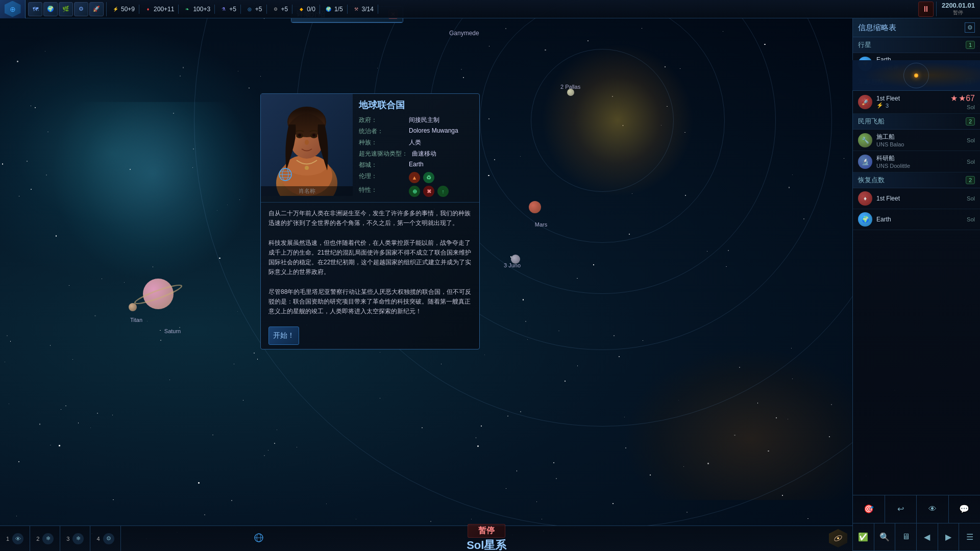  What do you see at coordinates (917, 199) in the screenshot?
I see `recovery-fleet-item: ♦ 1st Fleet Sol` at bounding box center [917, 199].